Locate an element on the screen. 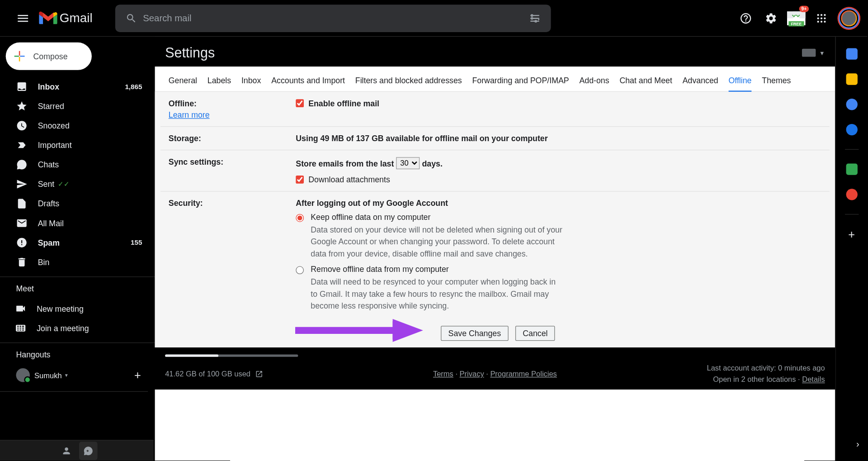 Image resolution: width=868 pixels, height=461 pixels. mail-icon is located at coordinates (22, 223).